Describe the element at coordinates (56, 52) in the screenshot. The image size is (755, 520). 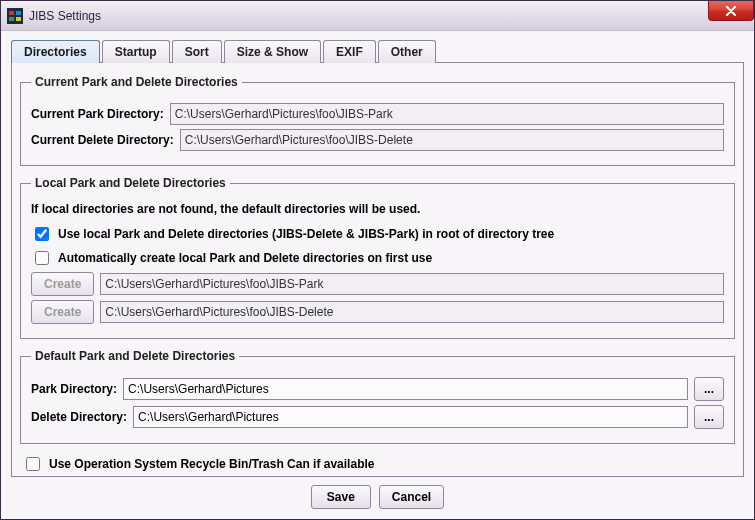
I see `tab-directories: Directories` at that location.